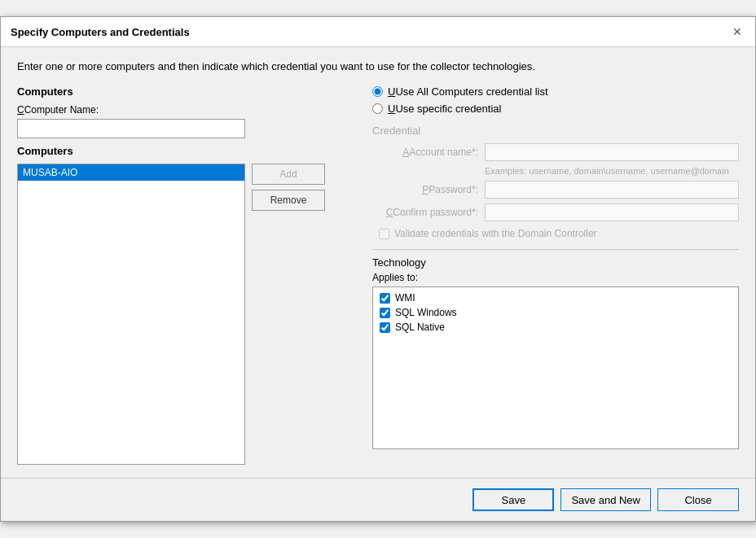 This screenshot has height=538, width=756. Describe the element at coordinates (288, 174) in the screenshot. I see `add-button: Add` at that location.